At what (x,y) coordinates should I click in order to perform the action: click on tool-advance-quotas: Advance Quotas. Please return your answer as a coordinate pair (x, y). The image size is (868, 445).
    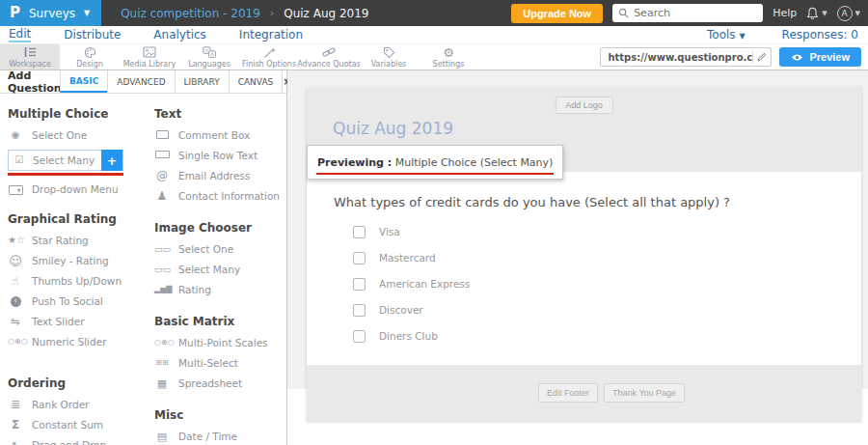
    Looking at the image, I should click on (329, 57).